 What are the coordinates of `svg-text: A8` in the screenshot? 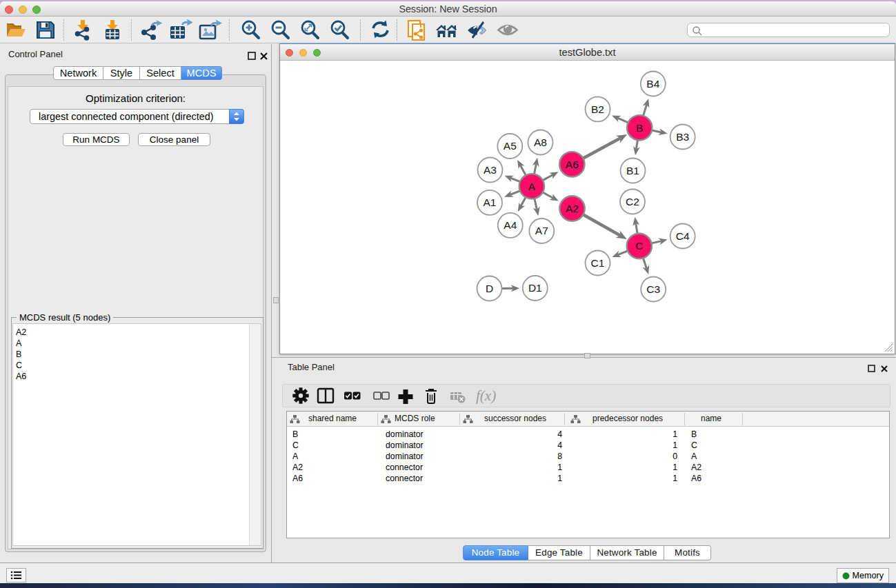 It's located at (541, 142).